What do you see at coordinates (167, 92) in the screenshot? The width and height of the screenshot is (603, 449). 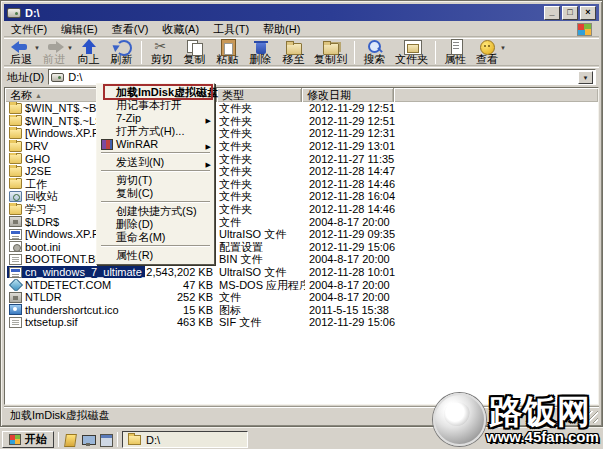 I see `context-menu-item-label: 加载ImDisk虚拟磁盘` at bounding box center [167, 92].